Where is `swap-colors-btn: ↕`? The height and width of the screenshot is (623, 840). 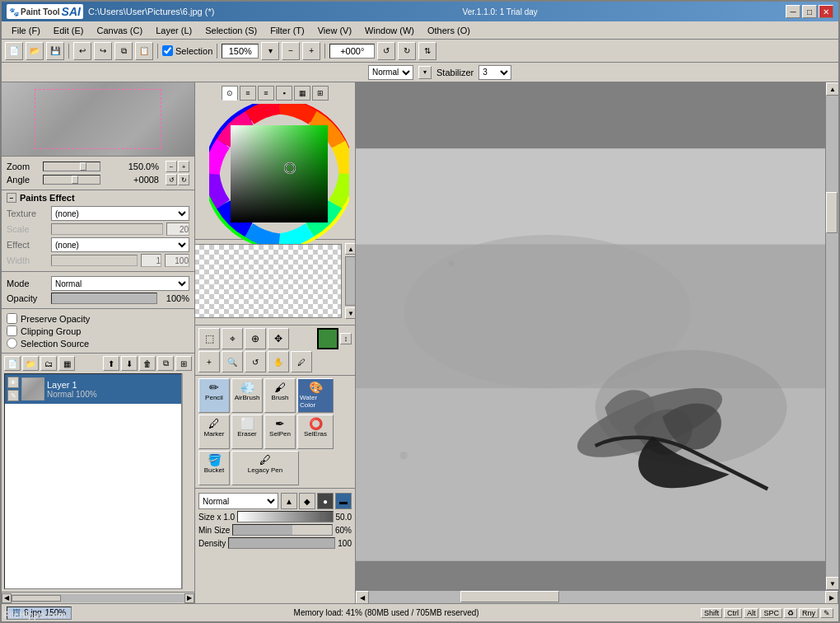 swap-colors-btn: ↕ is located at coordinates (346, 339).